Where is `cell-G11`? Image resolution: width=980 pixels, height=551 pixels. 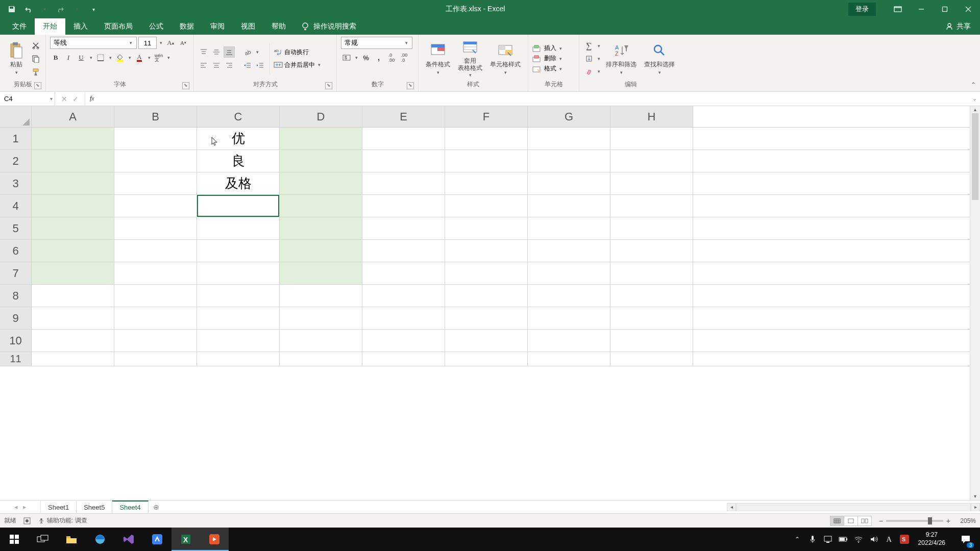 cell-G11 is located at coordinates (569, 359).